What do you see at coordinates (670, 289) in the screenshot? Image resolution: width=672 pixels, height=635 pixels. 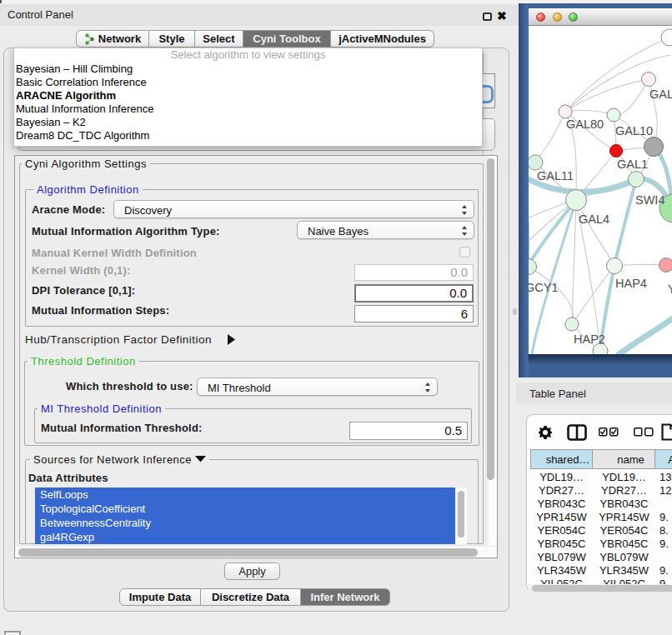 I see `svg-text: Y` at bounding box center [670, 289].